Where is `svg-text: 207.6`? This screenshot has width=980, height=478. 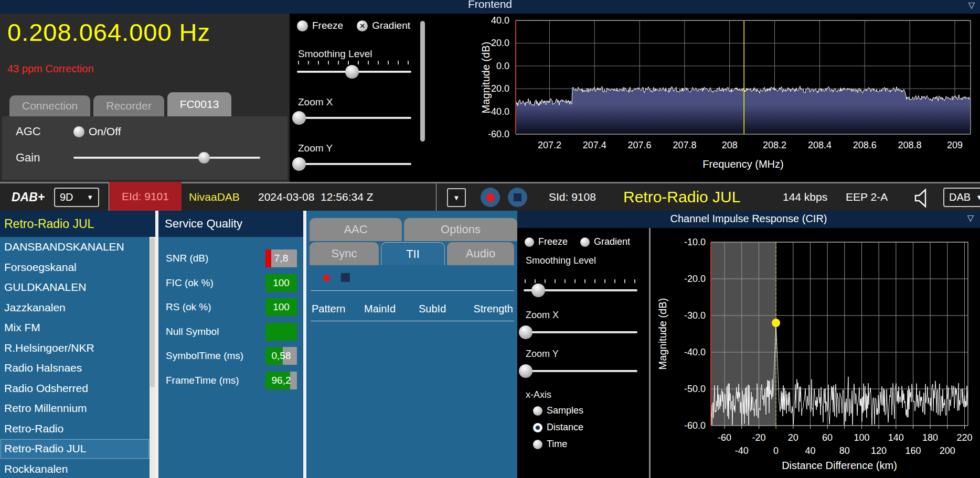 svg-text: 207.6 is located at coordinates (640, 145).